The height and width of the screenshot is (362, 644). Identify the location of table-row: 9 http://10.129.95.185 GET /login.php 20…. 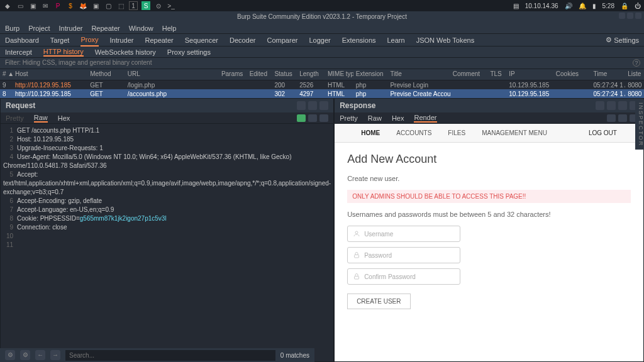
(322, 85).